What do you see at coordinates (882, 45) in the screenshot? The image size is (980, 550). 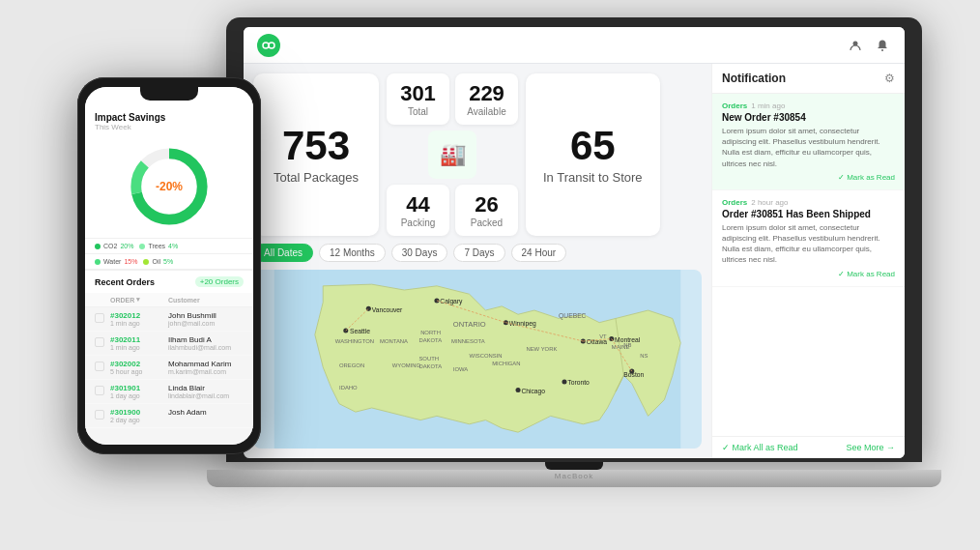 I see `bell-icon` at bounding box center [882, 45].